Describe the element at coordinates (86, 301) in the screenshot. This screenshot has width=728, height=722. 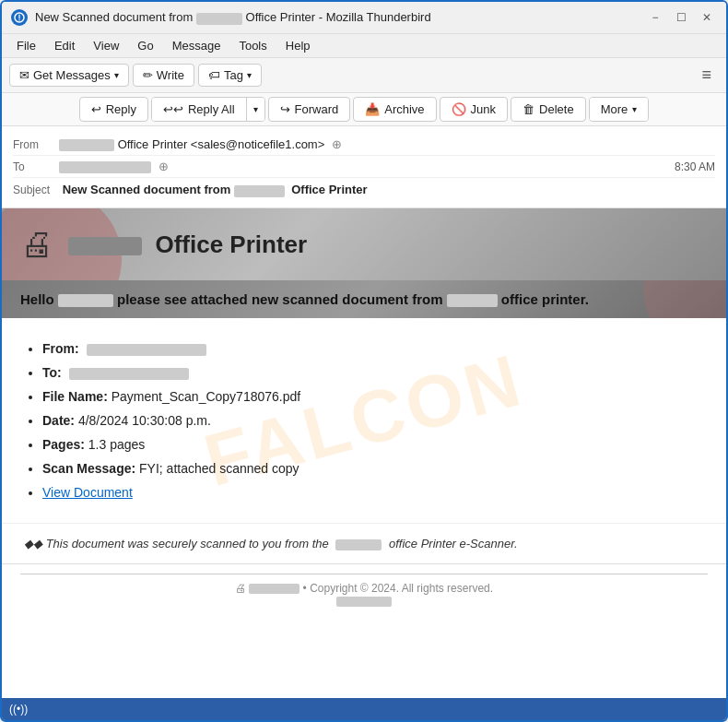
I see `greeting-blurred` at that location.